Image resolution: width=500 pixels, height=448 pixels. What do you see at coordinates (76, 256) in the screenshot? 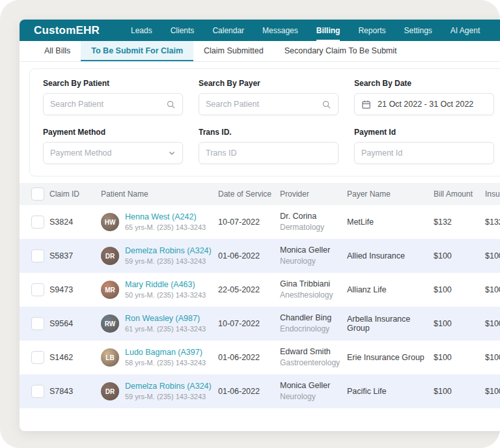
I see `claim-id: S5837` at bounding box center [76, 256].